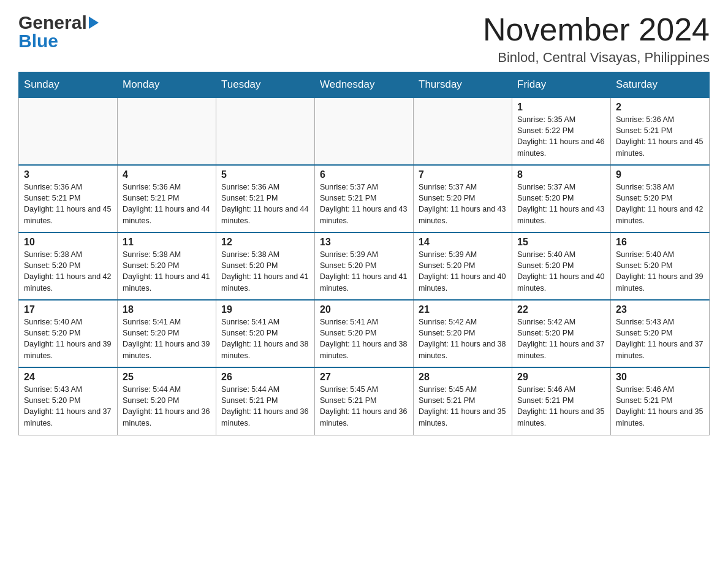 The height and width of the screenshot is (563, 728). What do you see at coordinates (68, 377) in the screenshot?
I see `day-number: 24` at bounding box center [68, 377].